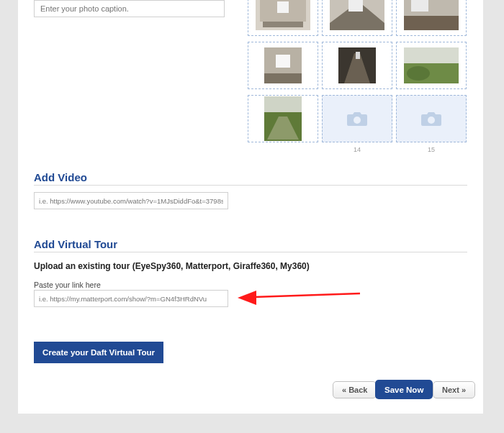 The width and height of the screenshot is (504, 433). I want to click on video-url-input, so click(131, 201).